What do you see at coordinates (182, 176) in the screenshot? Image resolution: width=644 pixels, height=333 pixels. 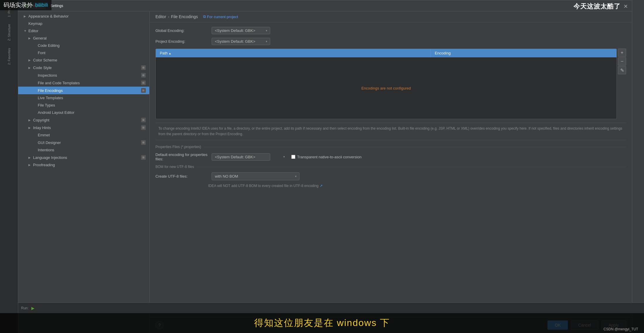 I see `create-utf8-label: Create UTF-8 files:` at bounding box center [182, 176].